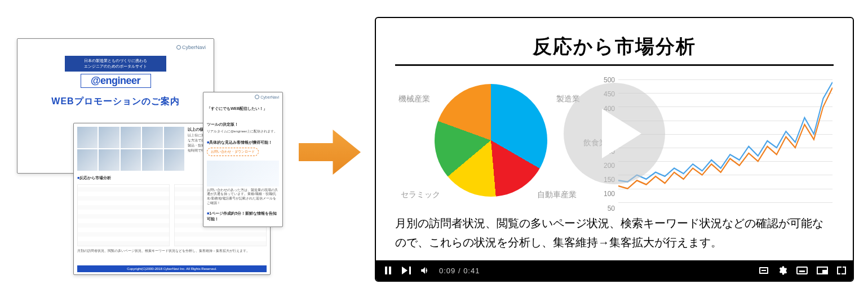 This screenshot has height=284, width=868. What do you see at coordinates (131, 149) in the screenshot?
I see `photo-grid` at bounding box center [131, 149].